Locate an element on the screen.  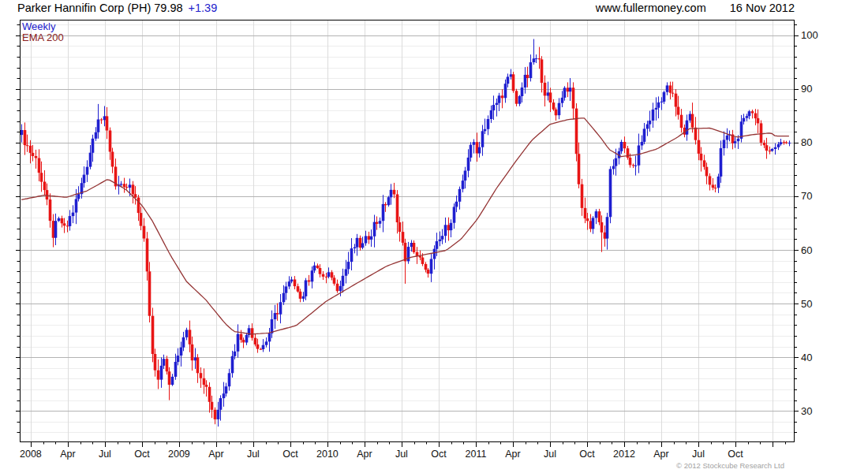
svg-text: 70 is located at coordinates (806, 196).